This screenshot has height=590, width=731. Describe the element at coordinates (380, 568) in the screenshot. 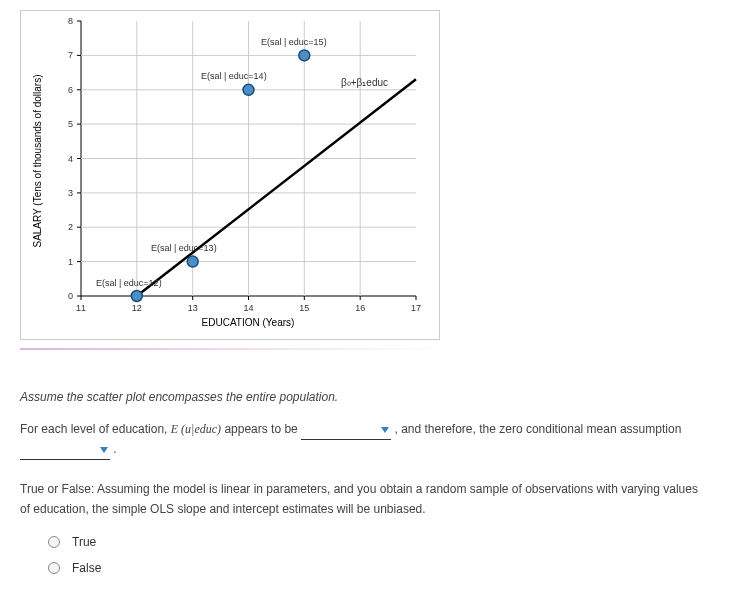

I see `radio-option-false: False` at that location.